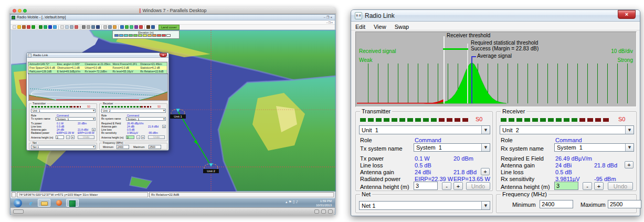 This screenshot has height=222, width=644. I want to click on internet-explorer-icon: e, so click(31, 203).